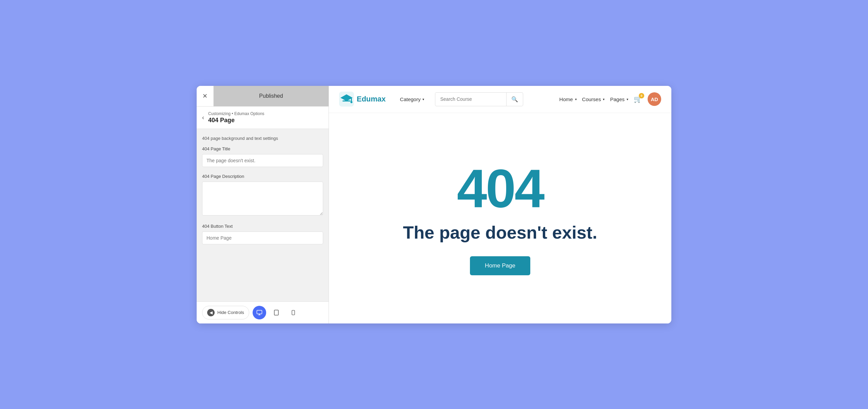  I want to click on button-text-label: 404 Button Text, so click(262, 226).